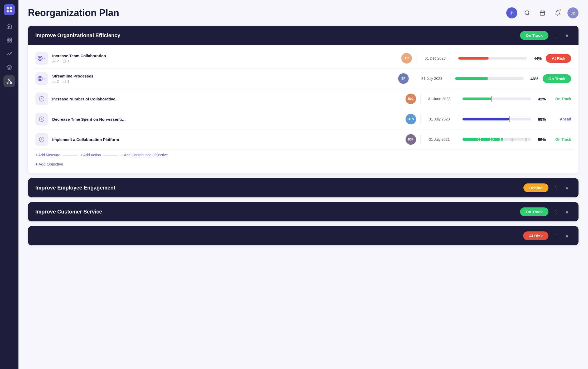 The height and width of the screenshot is (369, 588). What do you see at coordinates (303, 154) in the screenshot?
I see `add-links: + Add Measure————+ Add Action————+ Add C…` at bounding box center [303, 154].